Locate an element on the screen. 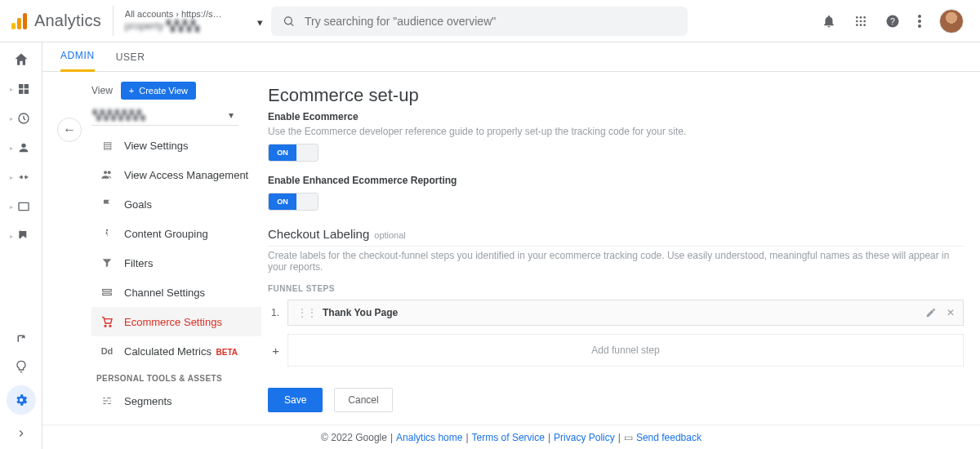 This screenshot has width=980, height=449. nav-content-grouping: Content Grouping is located at coordinates (176, 233).